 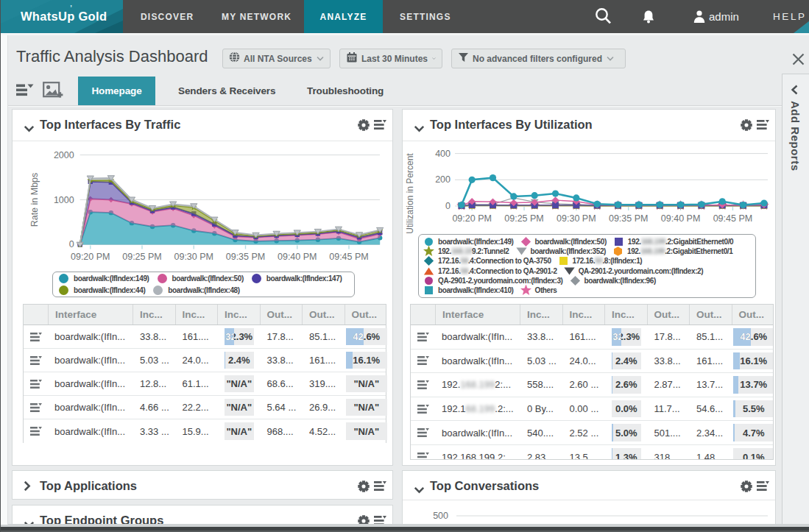 What do you see at coordinates (205, 384) in the screenshot?
I see `table-row: boardwalk:(IfIn...12.8...61.1..."N/A"68.…` at bounding box center [205, 384].